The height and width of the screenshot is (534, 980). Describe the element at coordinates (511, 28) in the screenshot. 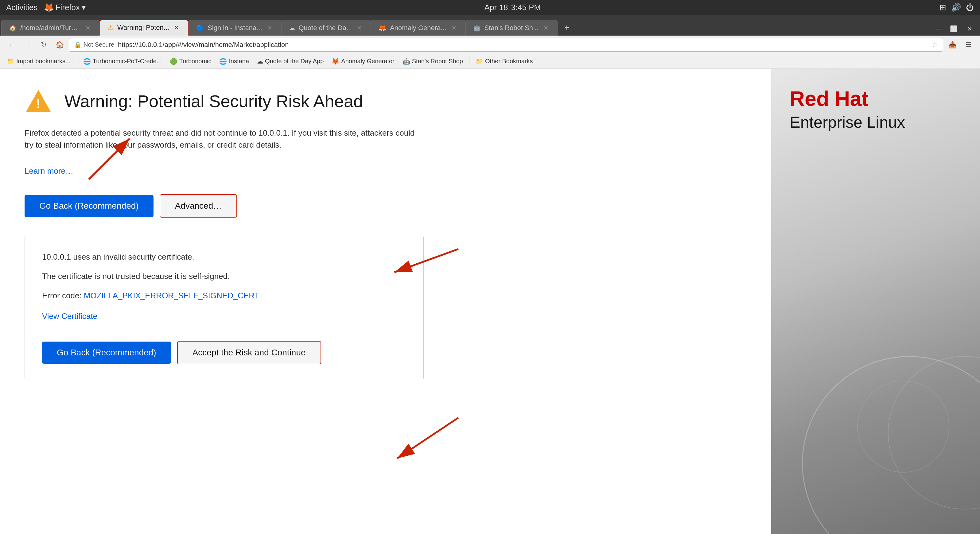

I see `tab-robot-title: Stan's Robot Sh...` at that location.